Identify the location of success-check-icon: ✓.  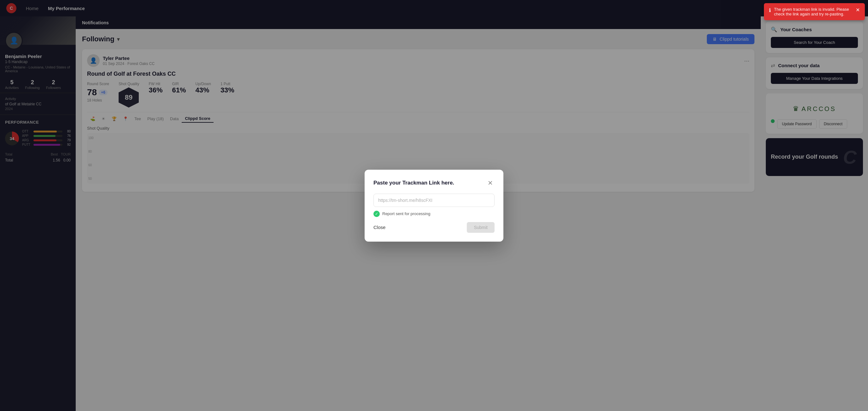
(377, 214).